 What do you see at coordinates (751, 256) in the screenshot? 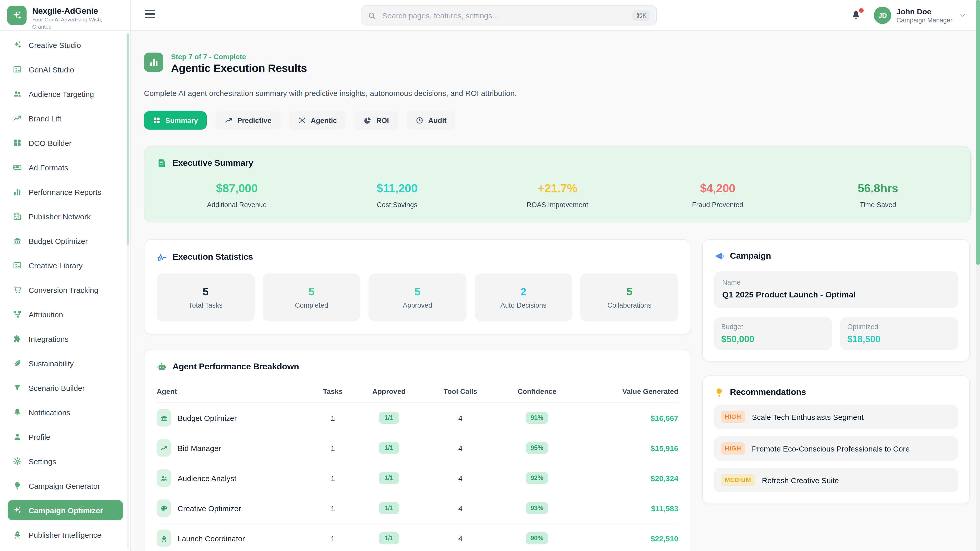
I see `campaign-title: Campaign` at bounding box center [751, 256].